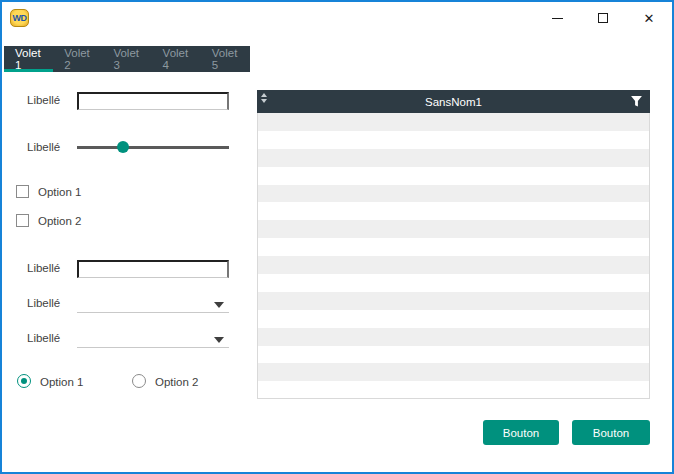  I want to click on tab-volet-1: Volet 1, so click(28, 59).